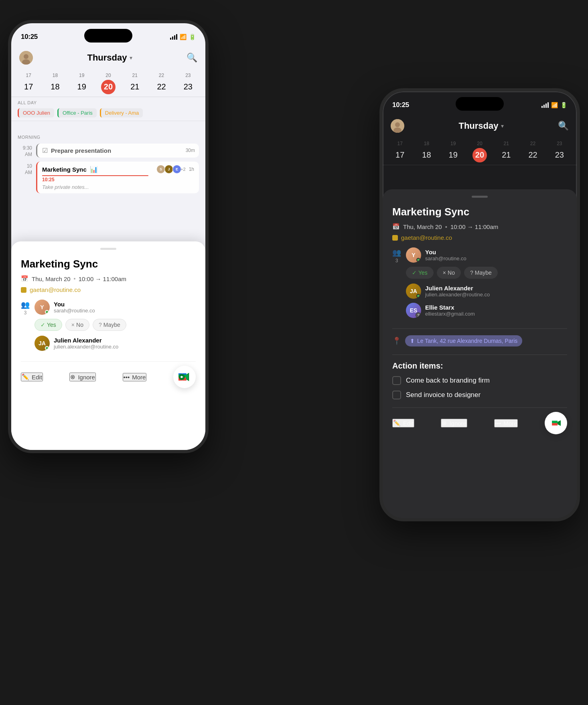 This screenshot has height=705, width=588. Describe the element at coordinates (82, 83) in the screenshot. I see `week-day-19: 19 19` at that location.